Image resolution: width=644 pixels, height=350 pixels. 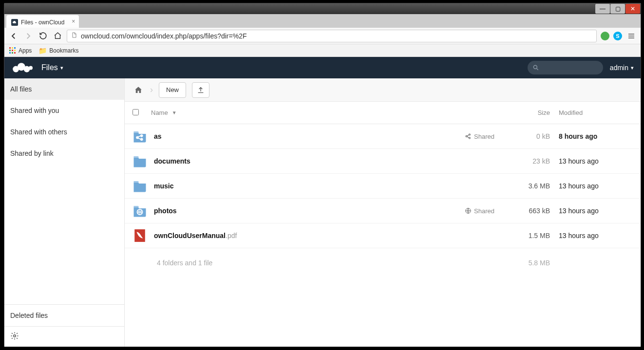 What do you see at coordinates (306, 113) in the screenshot?
I see `column-header-name: Name ▼` at bounding box center [306, 113].